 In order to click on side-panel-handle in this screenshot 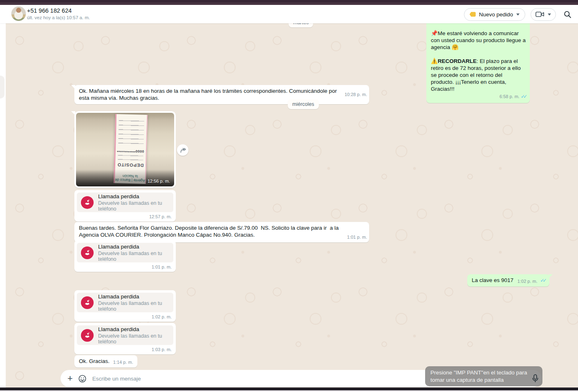, I will do `click(2, 87)`.